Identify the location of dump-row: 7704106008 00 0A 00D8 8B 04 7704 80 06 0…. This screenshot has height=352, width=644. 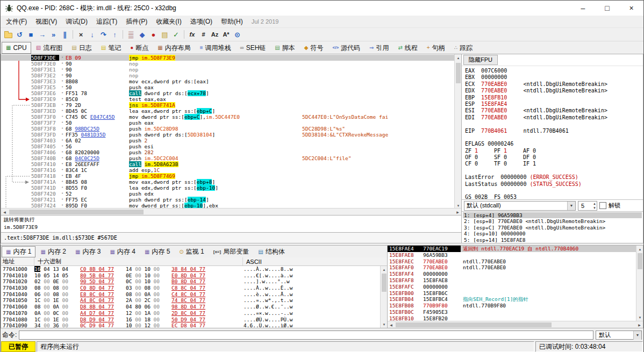
(191, 307).